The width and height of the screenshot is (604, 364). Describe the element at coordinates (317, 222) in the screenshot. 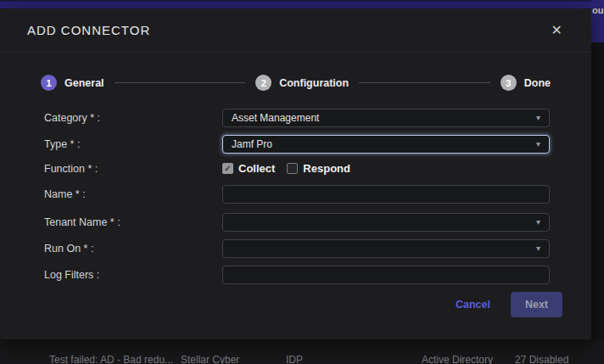

I see `form-row-tenant: Tenant Name * : ▾` at that location.